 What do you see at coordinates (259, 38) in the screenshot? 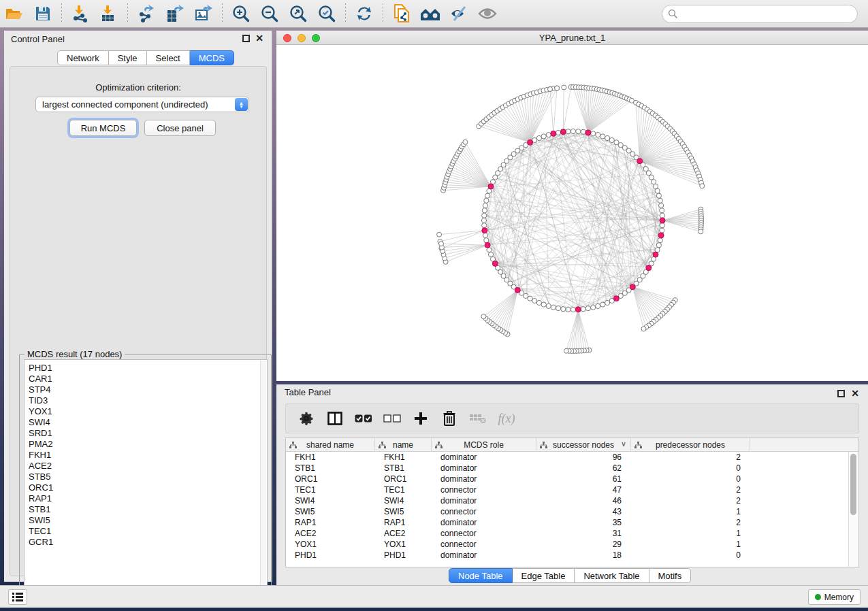
I see `close-panel-icon: ✕` at bounding box center [259, 38].